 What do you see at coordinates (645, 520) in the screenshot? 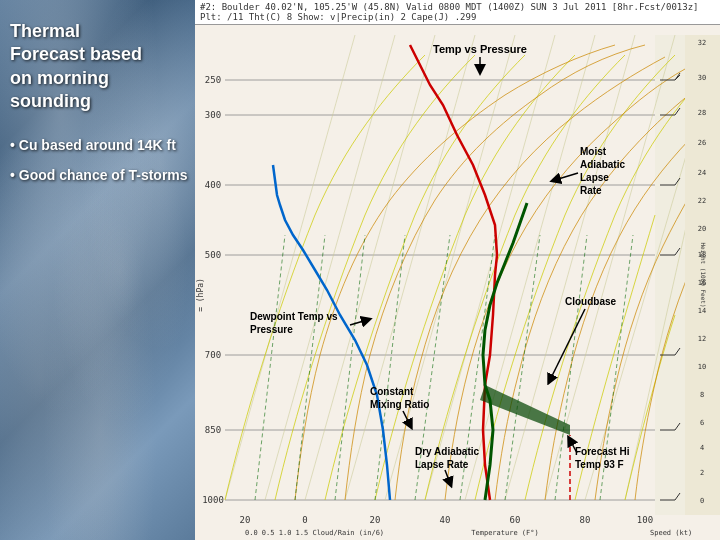
I see `svg-text: 100` at bounding box center [645, 520].